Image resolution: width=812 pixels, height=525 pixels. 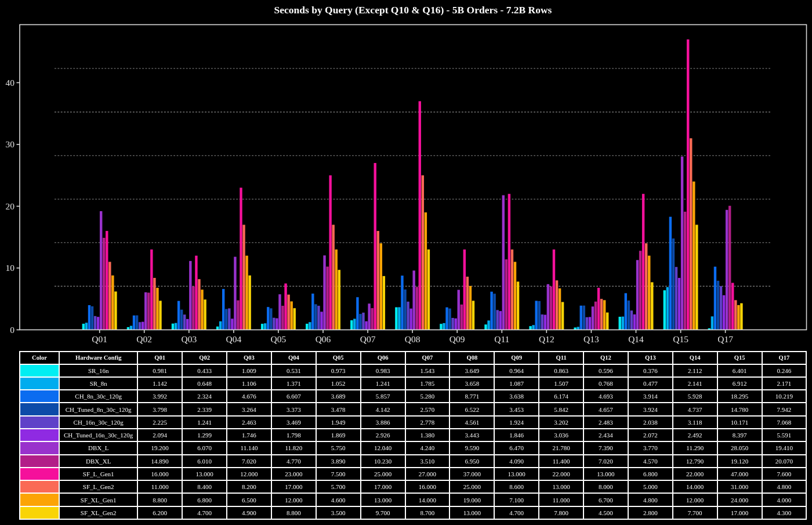 What do you see at coordinates (324, 339) in the screenshot?
I see `svg-text: Q06` at bounding box center [324, 339].